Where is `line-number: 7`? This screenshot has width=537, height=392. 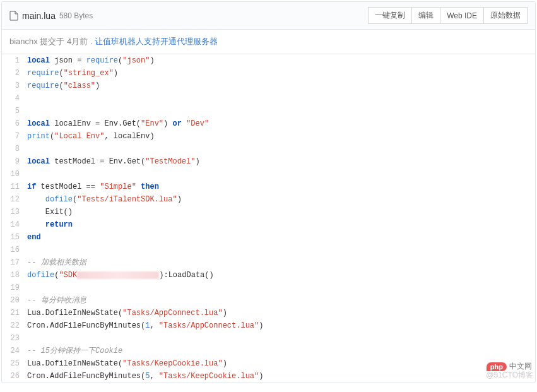
line-number: 7 is located at coordinates (15, 136).